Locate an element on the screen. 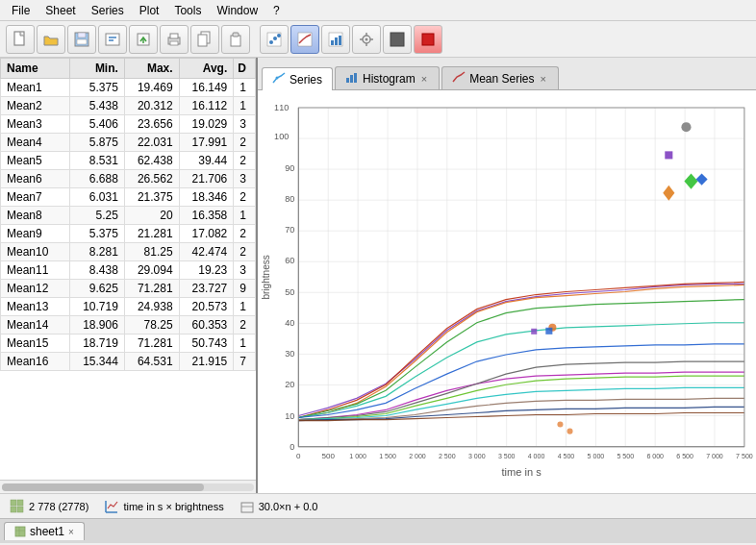 The height and width of the screenshot is (545, 756). table-cell: 5.438 is located at coordinates (98, 106).